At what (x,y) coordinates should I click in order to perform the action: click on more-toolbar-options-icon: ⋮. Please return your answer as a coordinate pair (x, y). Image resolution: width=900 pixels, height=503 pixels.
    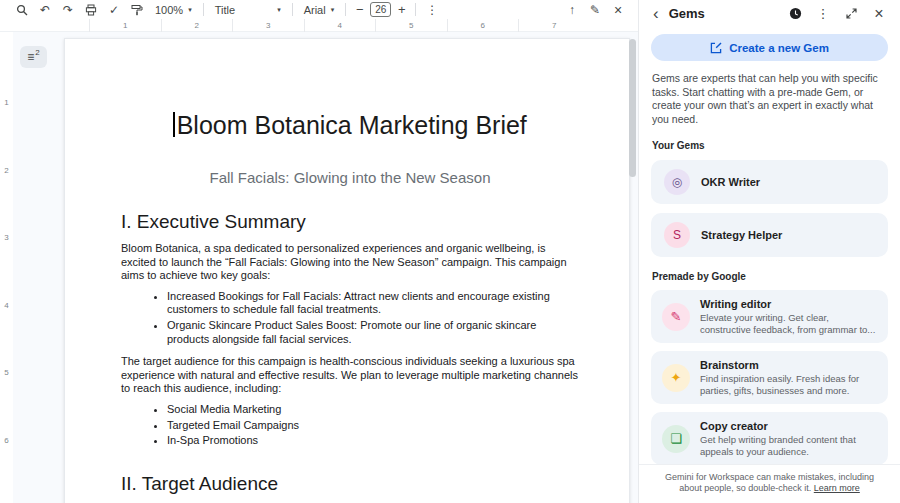
    Looking at the image, I should click on (432, 10).